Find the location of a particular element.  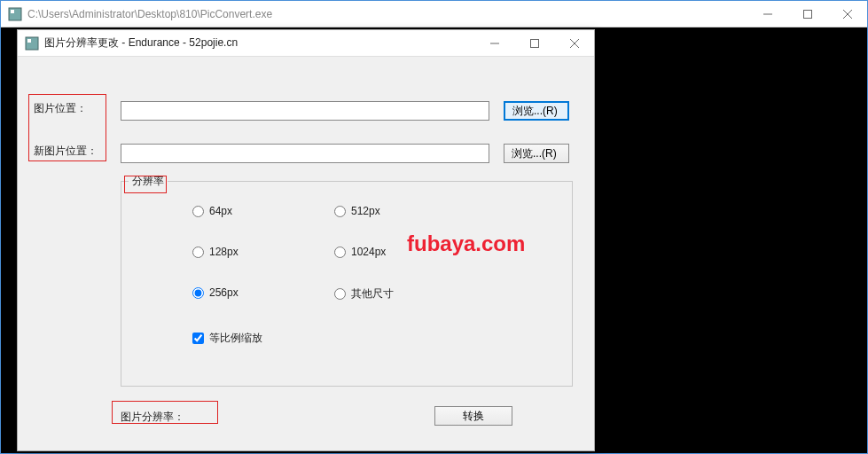

radio-512px: 512px is located at coordinates (357, 211).